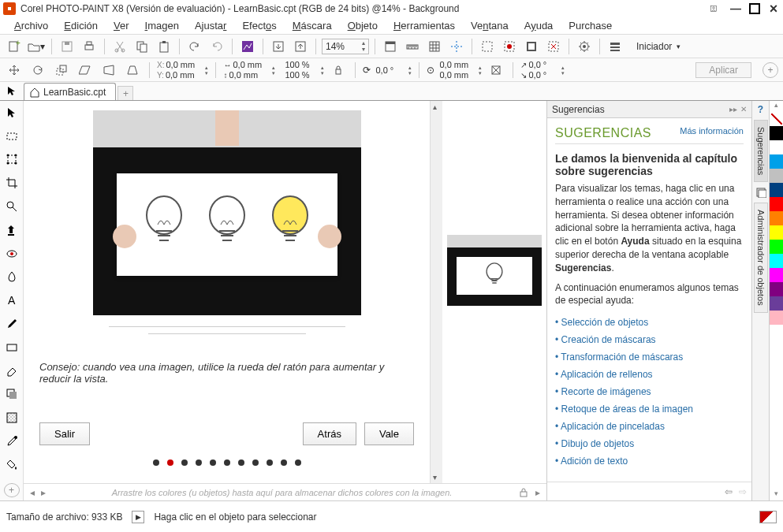 Image resolution: width=783 pixels, height=532 pixels. What do you see at coordinates (650, 340) in the screenshot?
I see `hint-link: Creación de máscaras` at bounding box center [650, 340].